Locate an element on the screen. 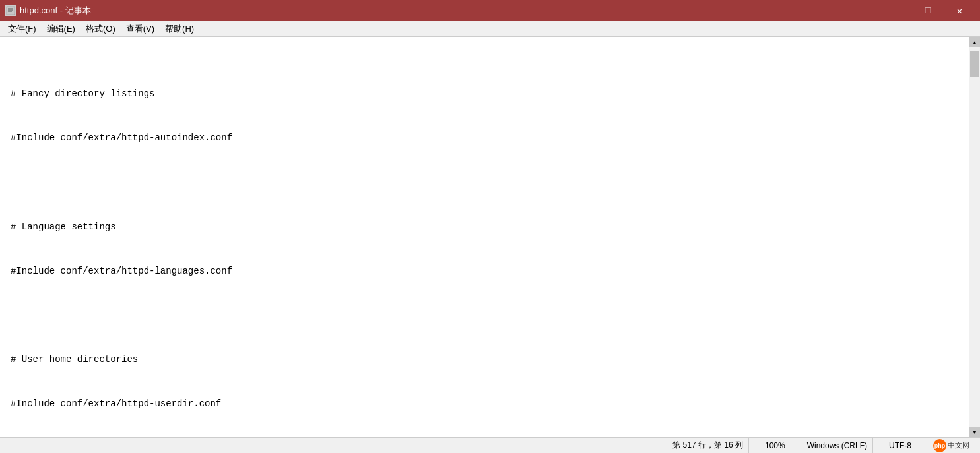  maximize-button: □ is located at coordinates (928, 11).